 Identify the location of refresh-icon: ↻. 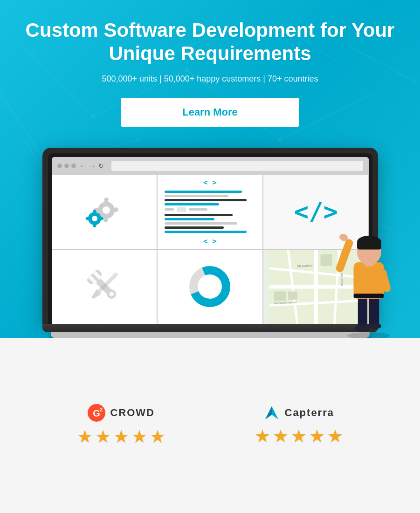
(101, 166).